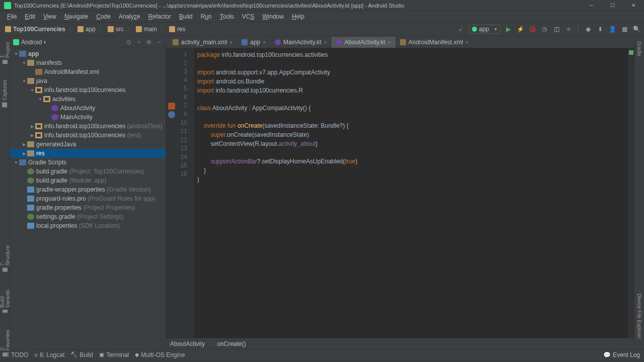  I want to click on run-configuration: app, so click(485, 29).